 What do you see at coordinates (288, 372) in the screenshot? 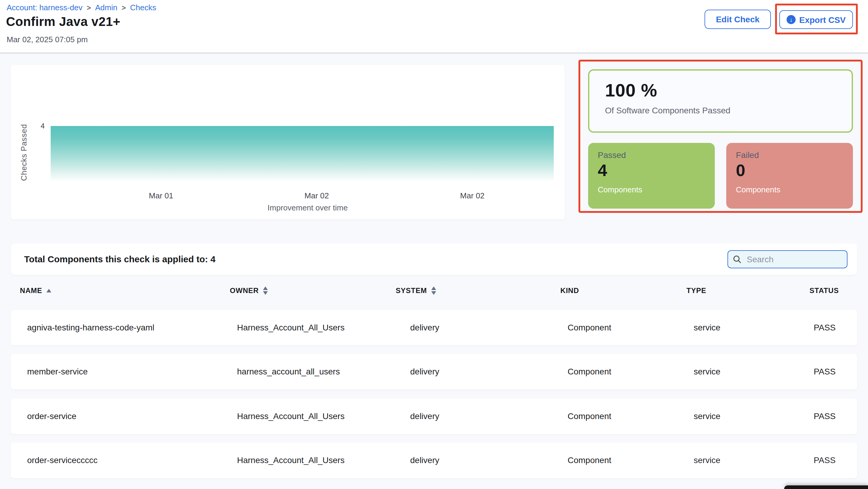
I see `row-owner: harness_account_all_users` at bounding box center [288, 372].